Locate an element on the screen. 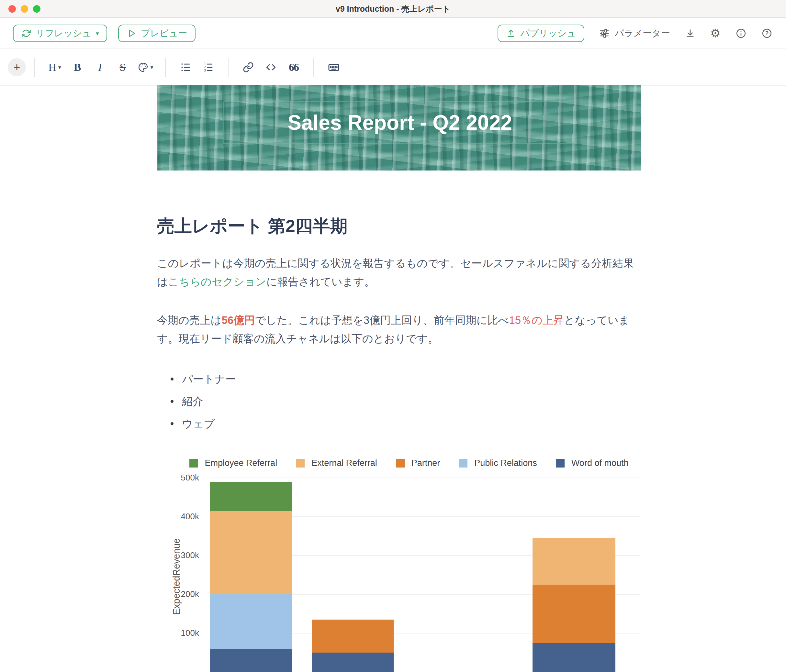 The height and width of the screenshot is (672, 786). list-item: パートナー is located at coordinates (406, 379).